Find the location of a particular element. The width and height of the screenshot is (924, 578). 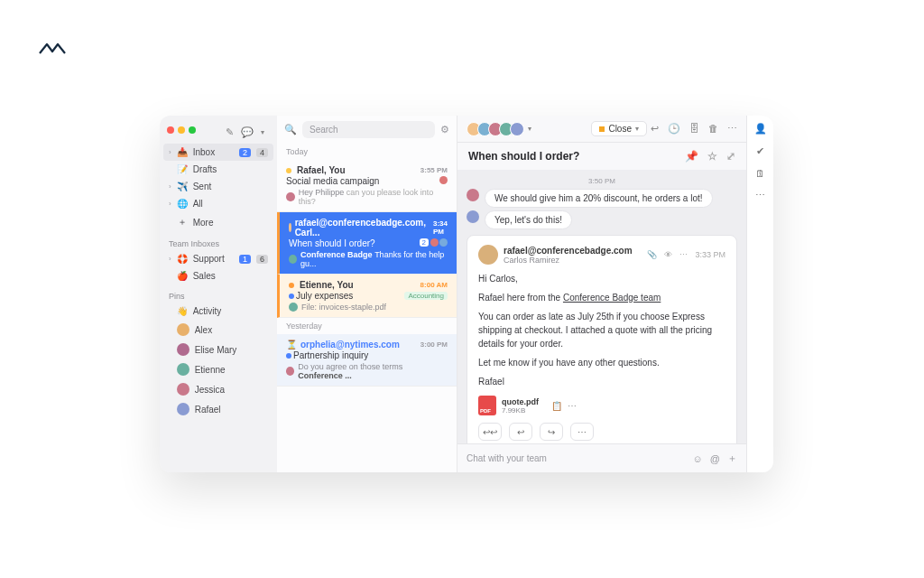

drafts-icon: 📝 is located at coordinates (182, 170).